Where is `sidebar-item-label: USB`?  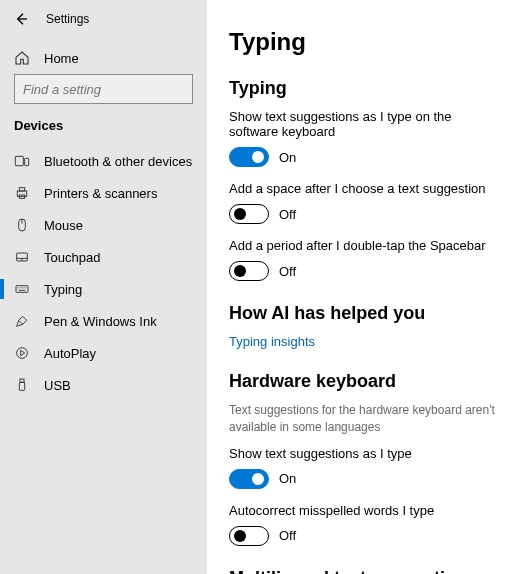
sidebar-item-label: USB is located at coordinates (58, 386).